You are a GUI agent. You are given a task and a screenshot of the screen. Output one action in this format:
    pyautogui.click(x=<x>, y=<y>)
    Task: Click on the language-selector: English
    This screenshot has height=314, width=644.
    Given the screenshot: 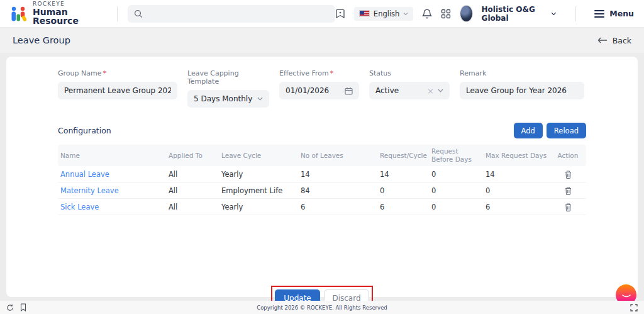 What is the action you would take?
    pyautogui.click(x=384, y=14)
    